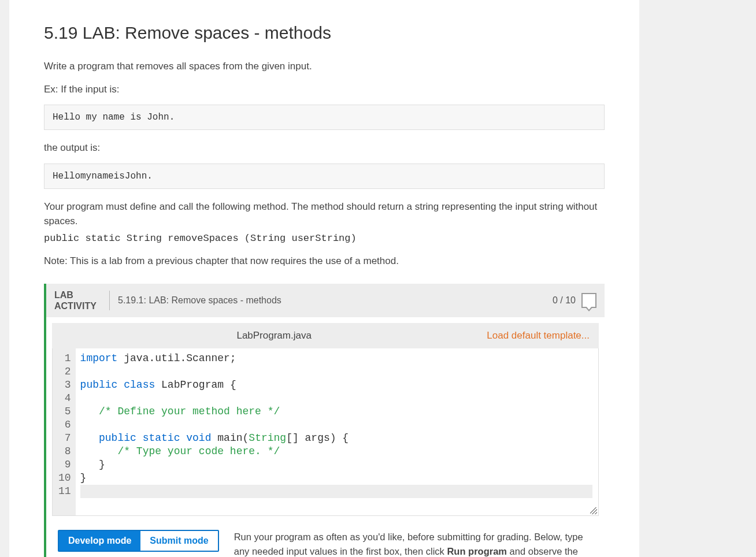  Describe the element at coordinates (64, 432) in the screenshot. I see `line-number-gutter: 1234567891011` at that location.